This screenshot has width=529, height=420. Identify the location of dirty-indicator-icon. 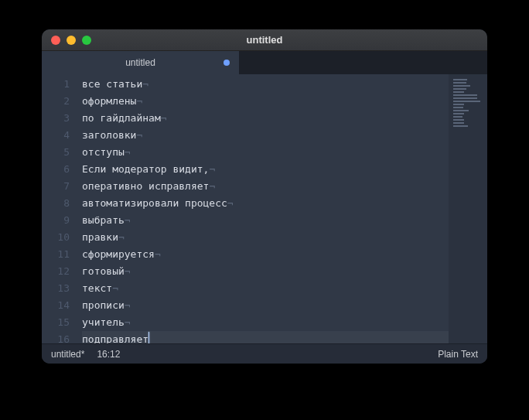
(227, 63).